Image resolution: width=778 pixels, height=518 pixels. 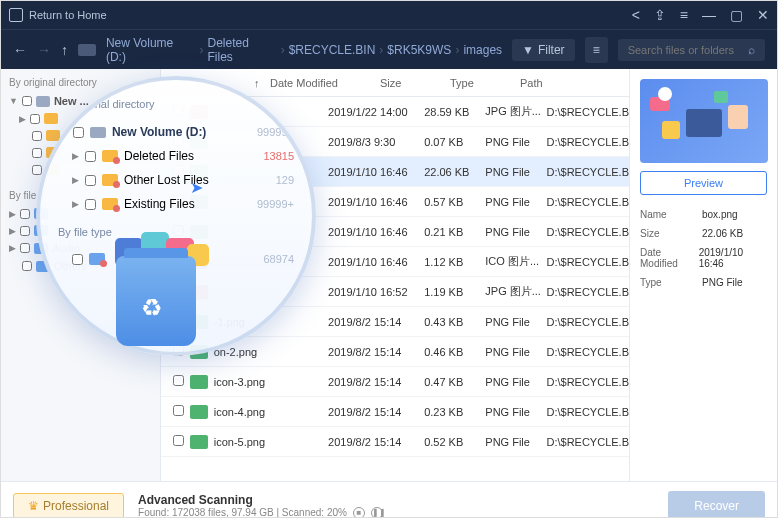 What do you see at coordinates (395, 412) in the screenshot?
I see `table-row: icon-4.png2019/8/2 15:140.23 KBPNG FileD…` at bounding box center [395, 412].